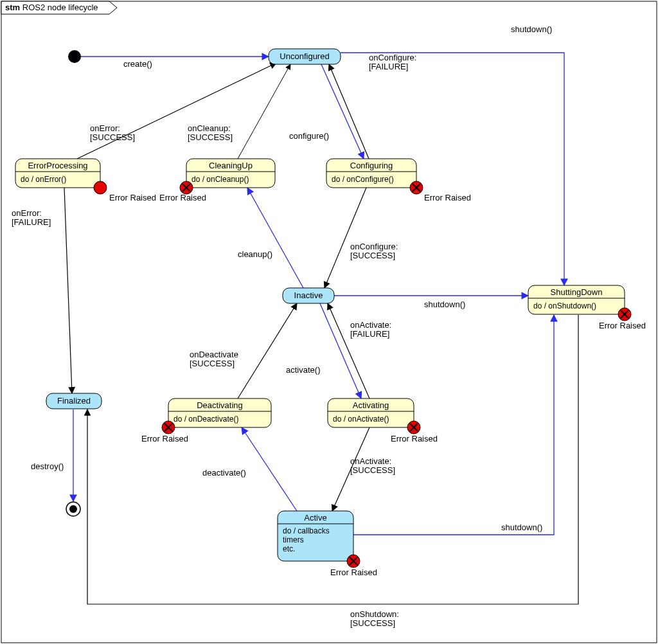 The width and height of the screenshot is (658, 644). I want to click on svg-text: do / onShutdown(), so click(565, 306).